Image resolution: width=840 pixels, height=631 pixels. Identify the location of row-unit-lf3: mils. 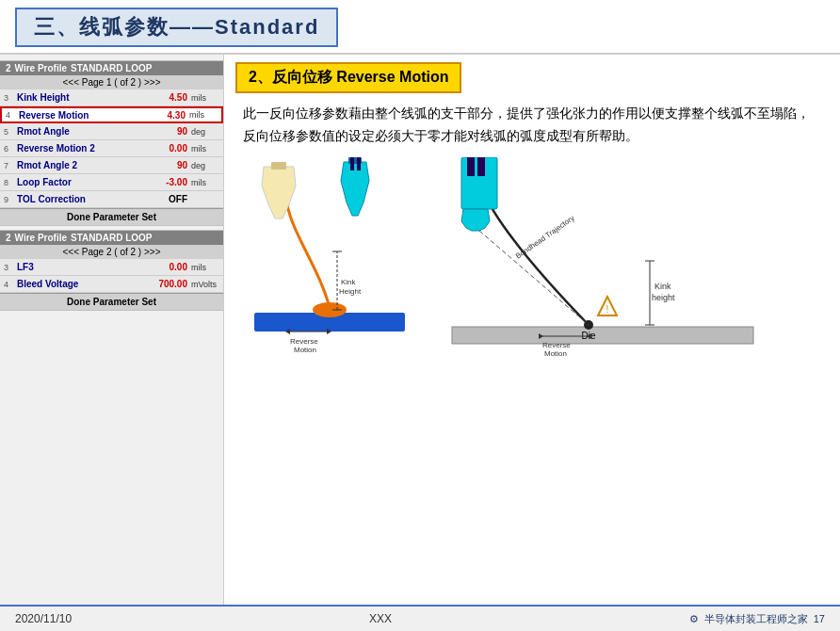
(205, 267).